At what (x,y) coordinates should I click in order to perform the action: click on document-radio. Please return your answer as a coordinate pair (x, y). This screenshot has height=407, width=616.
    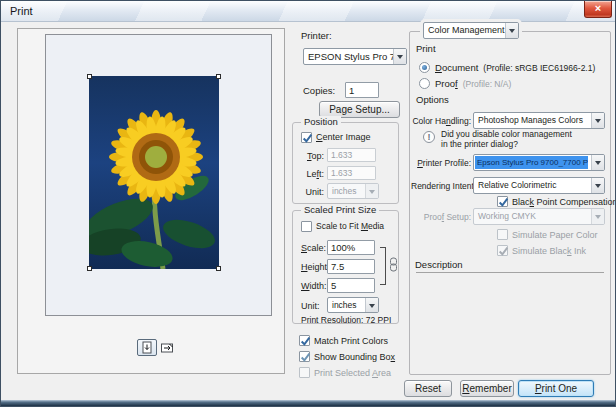
    Looking at the image, I should click on (424, 68).